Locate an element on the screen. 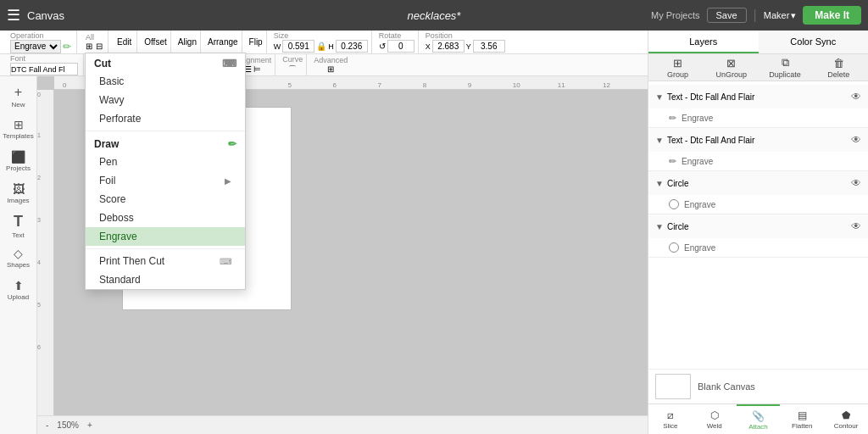  sidebar-item-upload: ⬆ Upload is located at coordinates (19, 290).